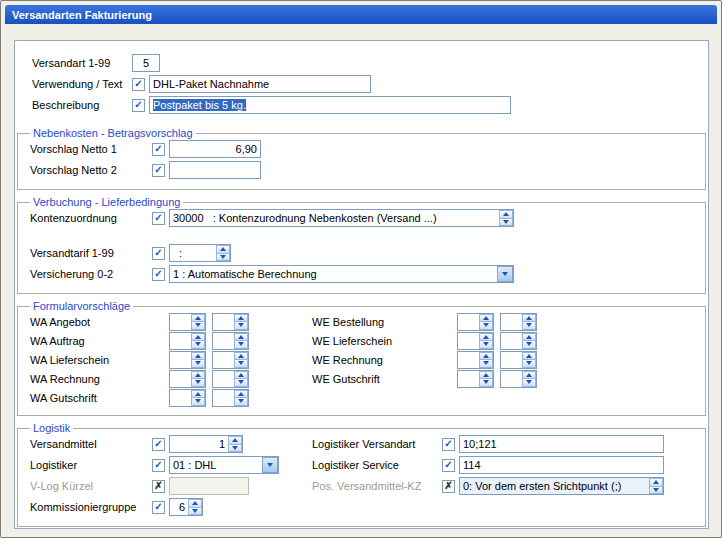 The width and height of the screenshot is (722, 538). What do you see at coordinates (448, 466) in the screenshot?
I see `logistiker-service-checkbox: ✓` at bounding box center [448, 466].